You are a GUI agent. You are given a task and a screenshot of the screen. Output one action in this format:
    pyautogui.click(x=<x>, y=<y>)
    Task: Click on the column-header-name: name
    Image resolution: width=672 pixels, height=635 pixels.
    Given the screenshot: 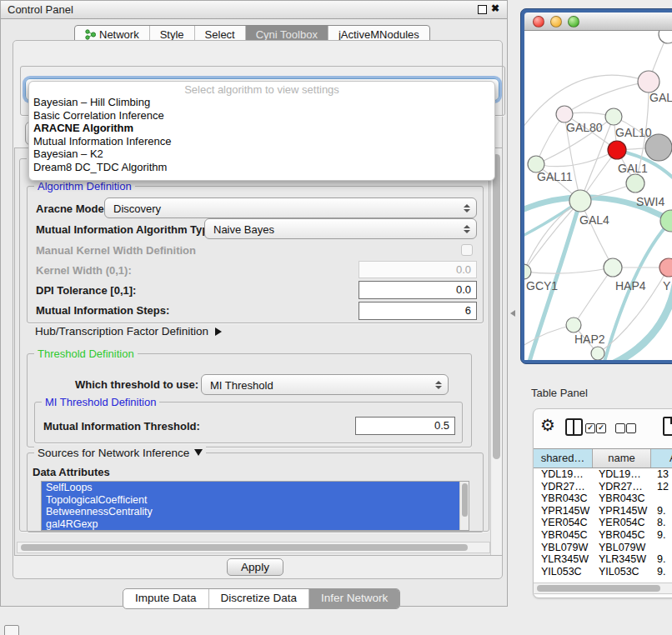 What is the action you would take?
    pyautogui.click(x=622, y=458)
    